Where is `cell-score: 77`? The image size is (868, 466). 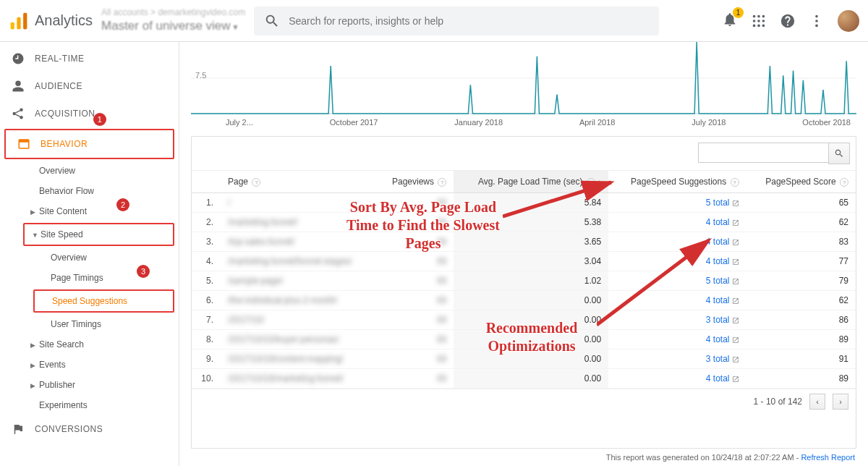
cell-score: 77 is located at coordinates (801, 262).